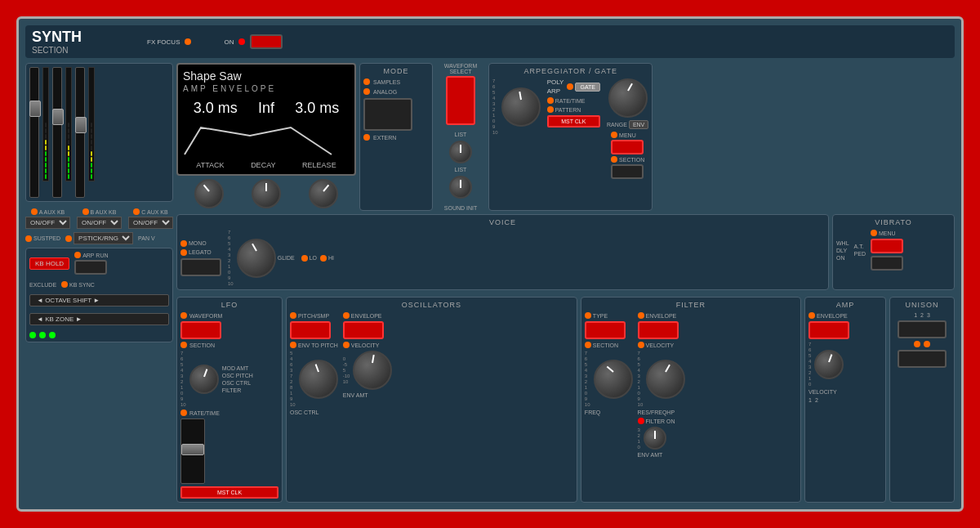  I want to click on arp-menu-toggle, so click(627, 147).